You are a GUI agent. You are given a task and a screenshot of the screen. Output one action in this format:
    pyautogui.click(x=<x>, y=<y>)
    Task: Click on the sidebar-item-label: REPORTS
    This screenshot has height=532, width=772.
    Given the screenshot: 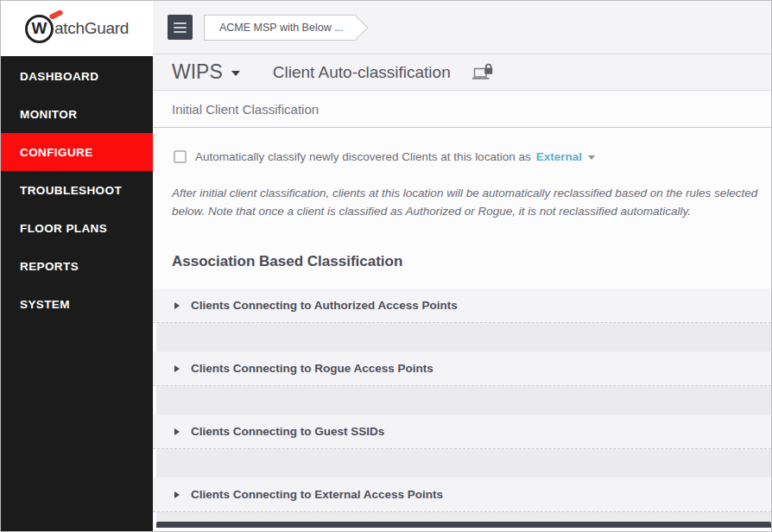 What is the action you would take?
    pyautogui.click(x=49, y=266)
    